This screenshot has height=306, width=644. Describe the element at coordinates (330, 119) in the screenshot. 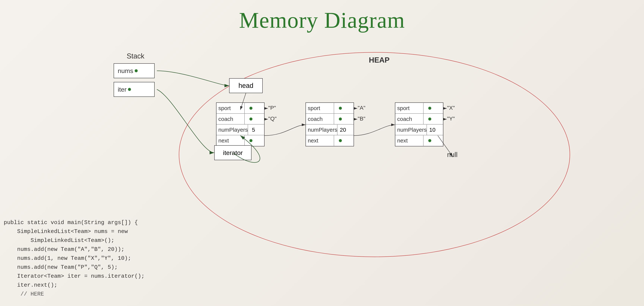

I see `node2-coach-row: coach` at that location.